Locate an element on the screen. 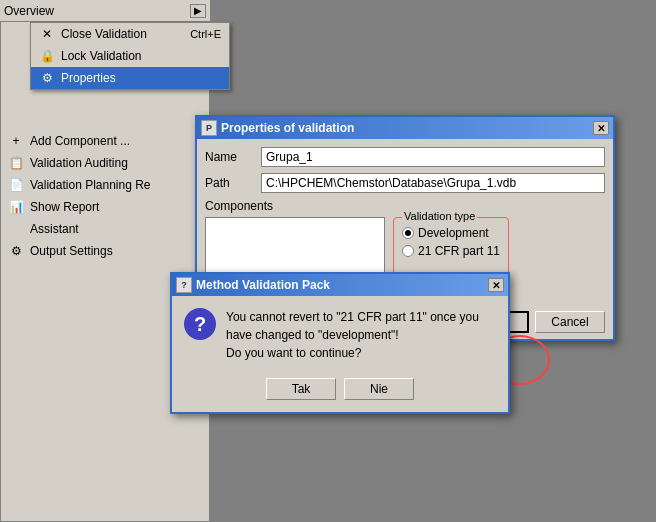 The height and width of the screenshot is (522, 656). sidebar-item-show-report: 📊 Show Report is located at coordinates (105, 207).